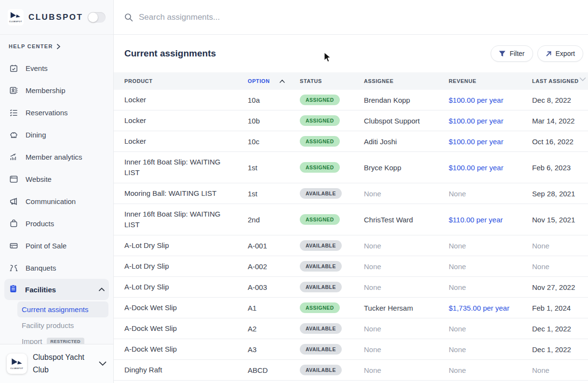 This screenshot has width=588, height=383. I want to click on cell-option: A-002, so click(274, 266).